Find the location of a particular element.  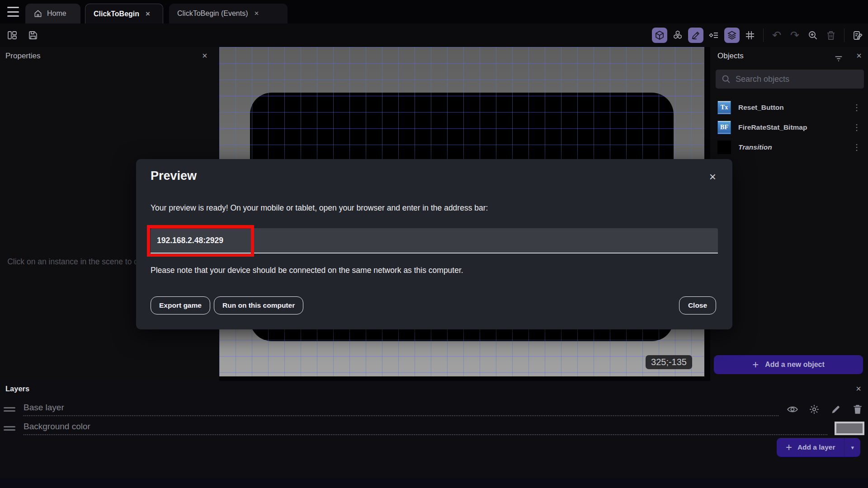

object-row-reset-button: Tx Reset_Button ⋮ is located at coordinates (789, 108).